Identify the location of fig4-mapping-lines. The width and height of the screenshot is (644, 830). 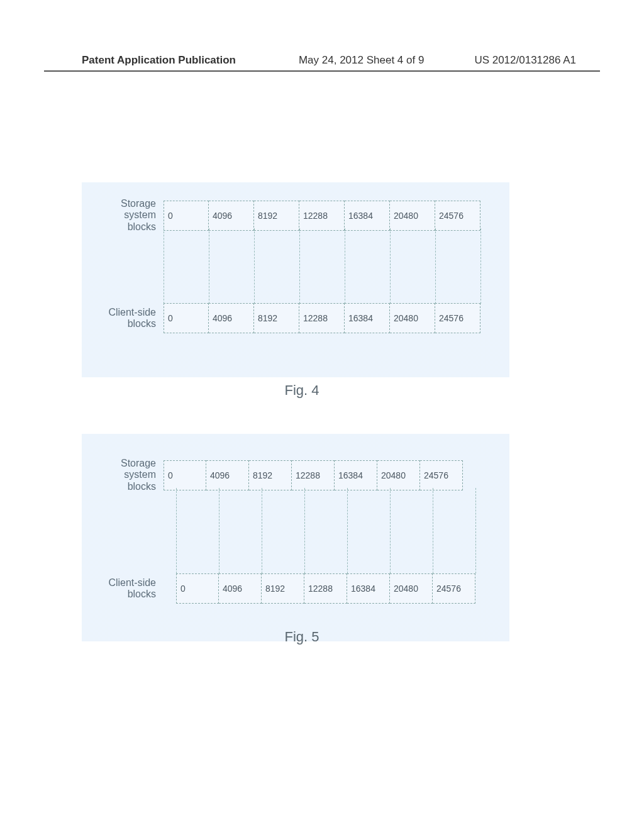
(345, 266).